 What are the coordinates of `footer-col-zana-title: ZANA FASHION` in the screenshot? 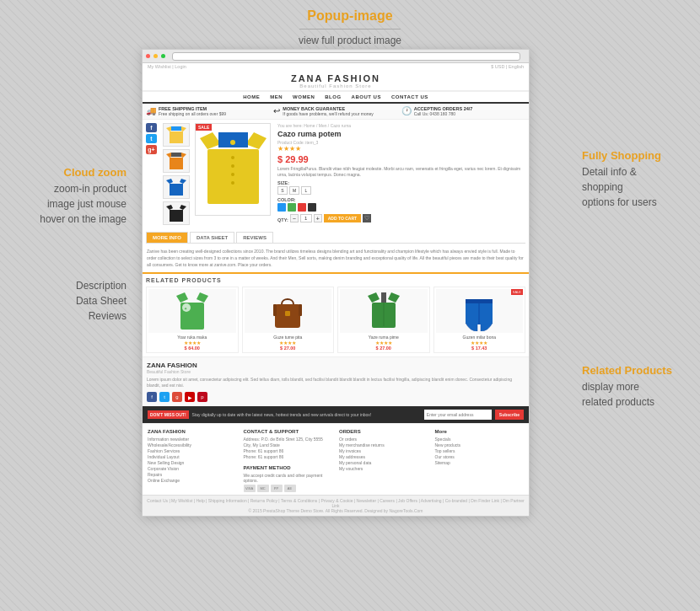 It's located at (192, 431).